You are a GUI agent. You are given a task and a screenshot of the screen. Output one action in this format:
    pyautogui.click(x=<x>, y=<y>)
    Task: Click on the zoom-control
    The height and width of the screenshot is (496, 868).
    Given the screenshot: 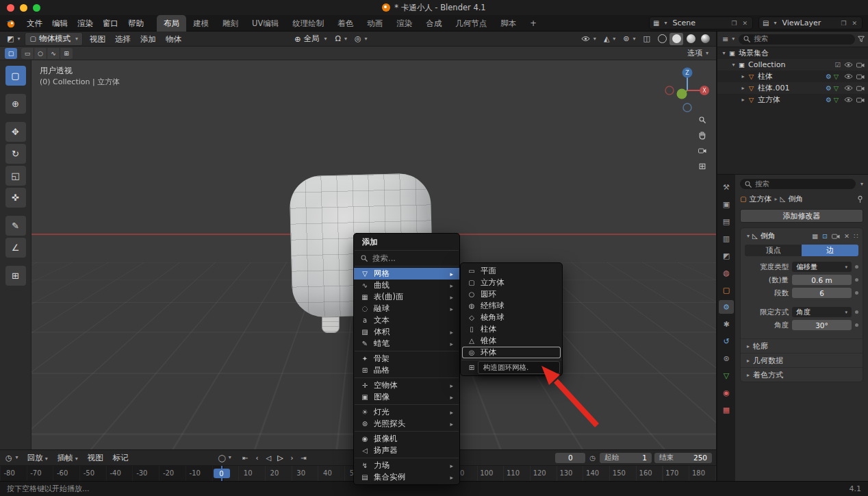 What is the action you would take?
    pyautogui.click(x=702, y=120)
    